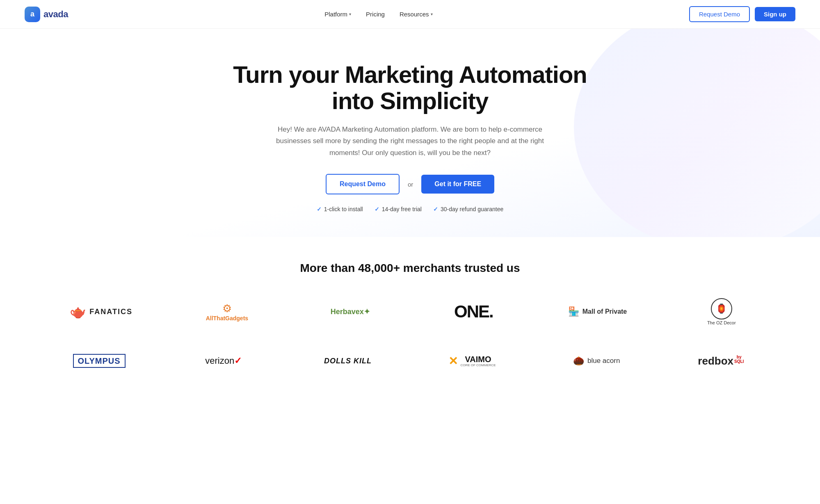 The width and height of the screenshot is (820, 504). Describe the element at coordinates (478, 365) in the screenshot. I see `vaimo-subtext: CORE OF COMMERCE` at that location.